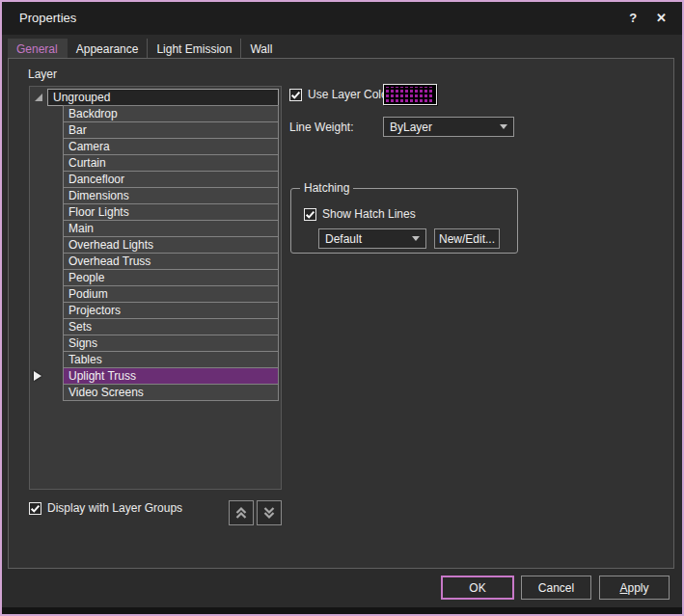  I want to click on tab-light-emission: Light Emission, so click(195, 48).